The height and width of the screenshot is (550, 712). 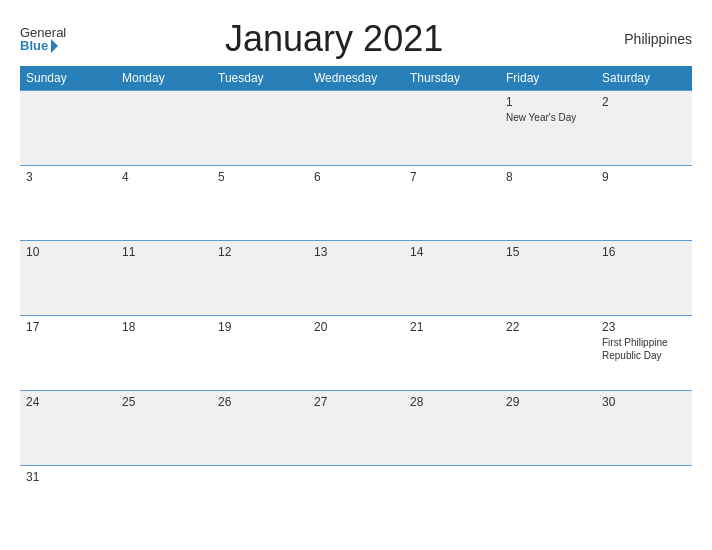 I want to click on day-number: 4, so click(x=164, y=177).